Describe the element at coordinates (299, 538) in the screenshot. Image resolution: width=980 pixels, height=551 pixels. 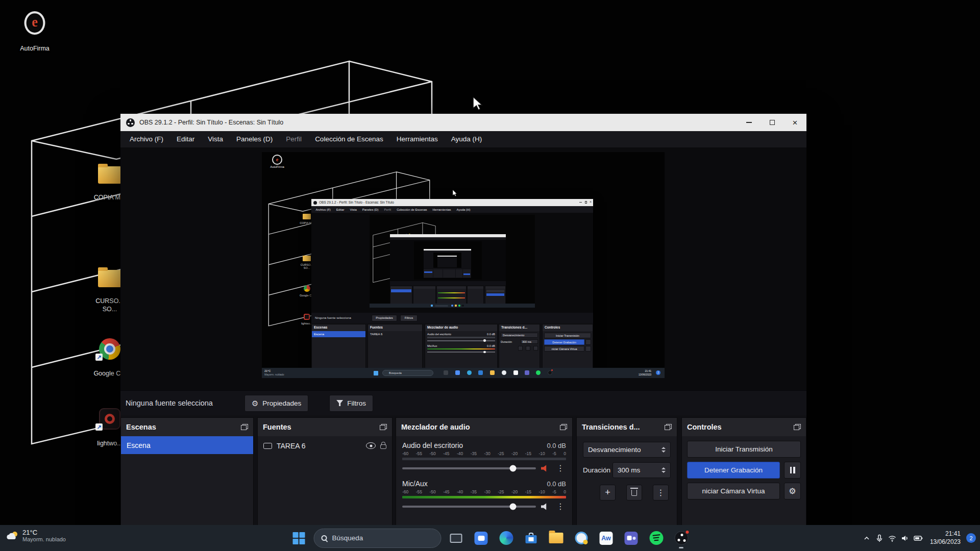
I see `start-button` at that location.